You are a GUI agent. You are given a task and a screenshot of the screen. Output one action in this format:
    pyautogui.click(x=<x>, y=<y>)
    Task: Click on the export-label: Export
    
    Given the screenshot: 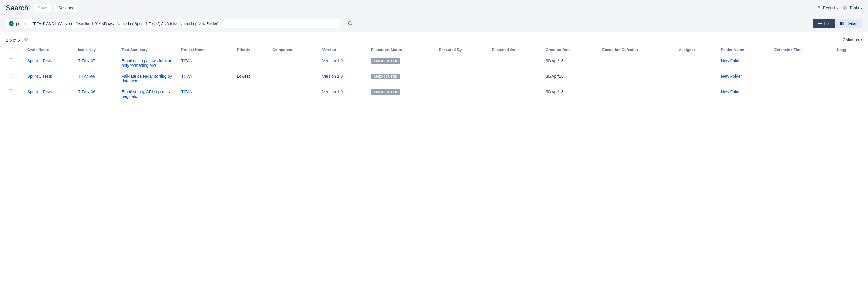 What is the action you would take?
    pyautogui.click(x=829, y=8)
    